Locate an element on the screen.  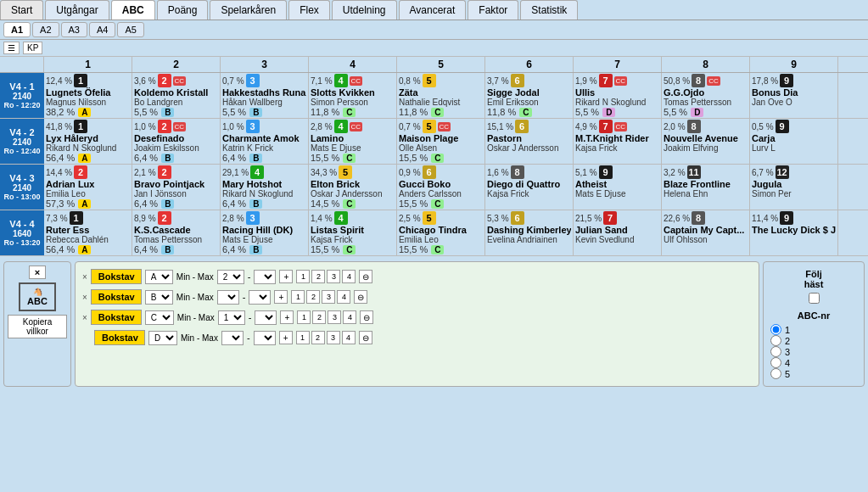
horse-name: Sigge Jodal is located at coordinates (529, 92).